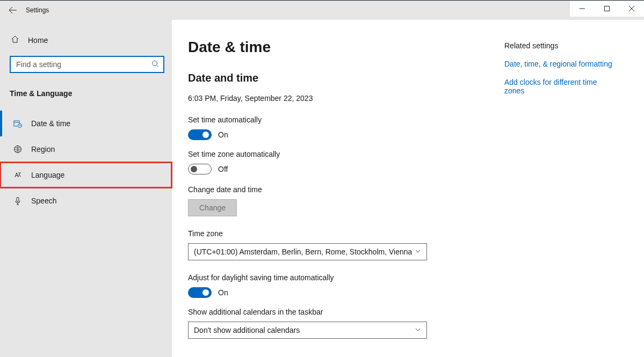  Describe the element at coordinates (607, 9) in the screenshot. I see `maximize-icon` at that location.